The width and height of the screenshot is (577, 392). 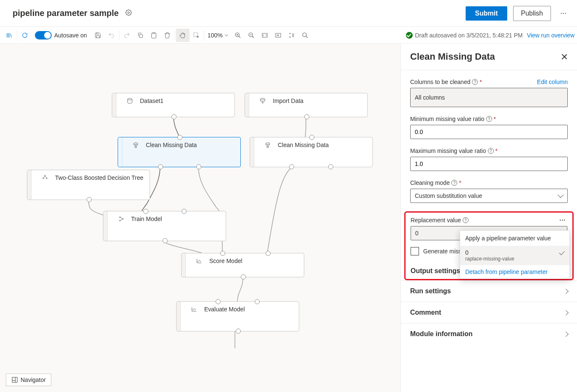 I want to click on tree-icon, so click(x=47, y=178).